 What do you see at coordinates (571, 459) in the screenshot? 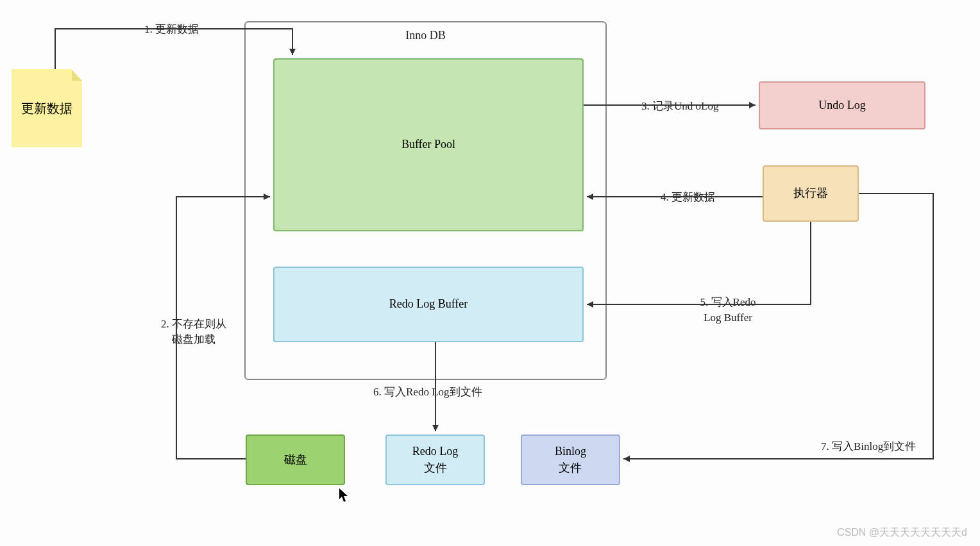
I see `binlog-file-label: Binlog 文件` at bounding box center [571, 459].